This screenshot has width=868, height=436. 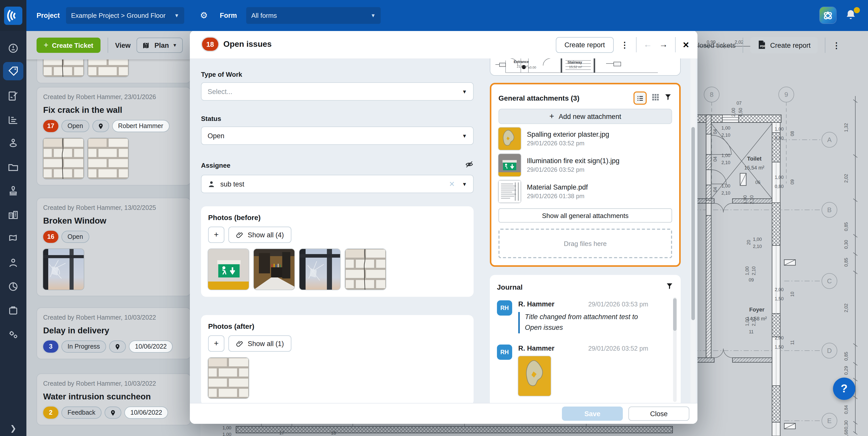 I want to click on show-all-attachments-button: Show all general attachments, so click(x=585, y=215).